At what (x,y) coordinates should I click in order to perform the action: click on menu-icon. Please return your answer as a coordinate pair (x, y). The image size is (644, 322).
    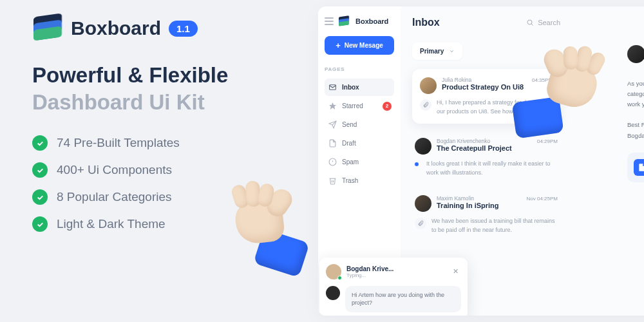
    Looking at the image, I should click on (329, 21).